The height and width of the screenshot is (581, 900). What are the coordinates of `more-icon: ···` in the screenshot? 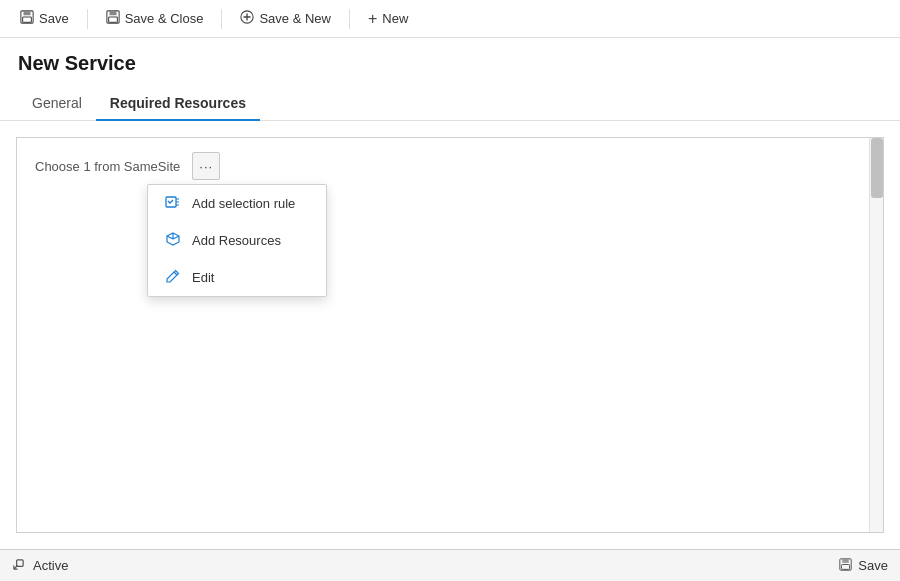 It's located at (206, 166).